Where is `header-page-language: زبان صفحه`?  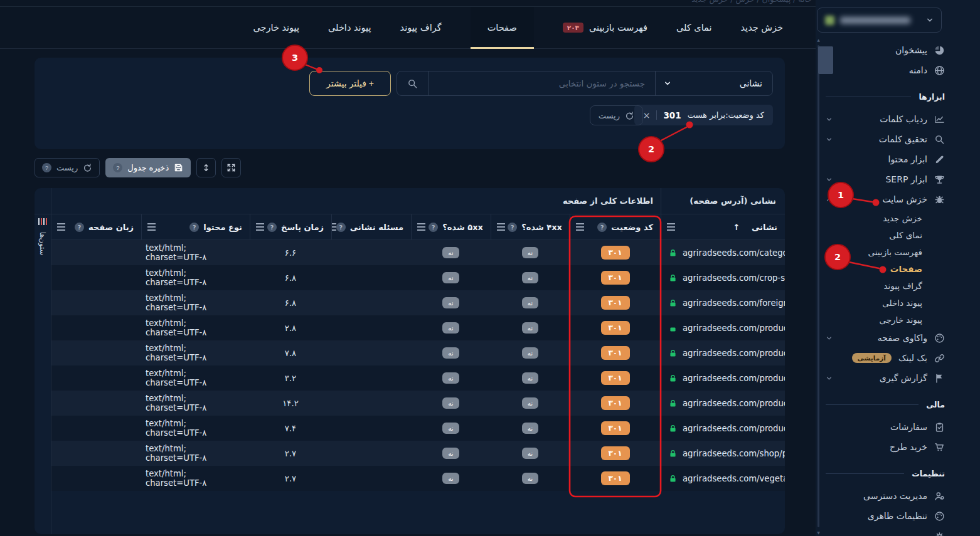 header-page-language: زبان صفحه is located at coordinates (97, 227).